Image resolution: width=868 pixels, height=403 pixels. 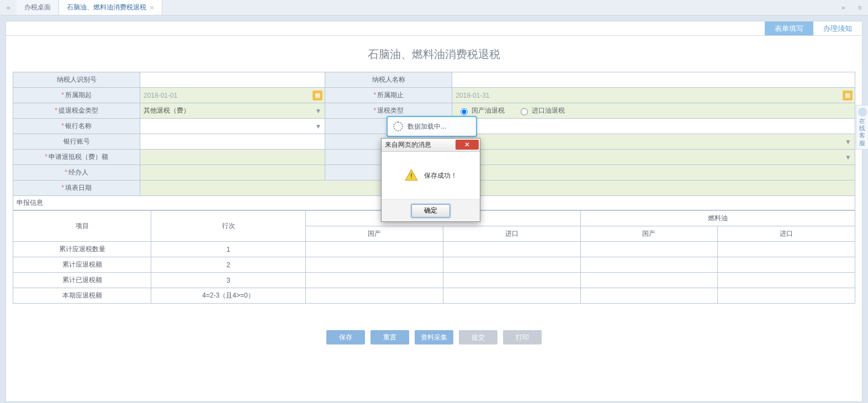 What do you see at coordinates (434, 337) in the screenshot?
I see `collect-button: 资料采集` at bounding box center [434, 337].